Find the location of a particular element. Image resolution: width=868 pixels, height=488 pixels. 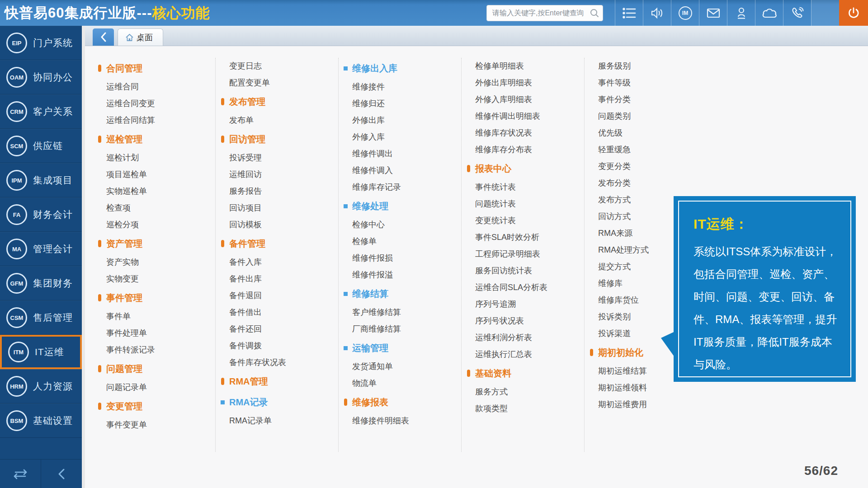

back-button is located at coordinates (103, 37).